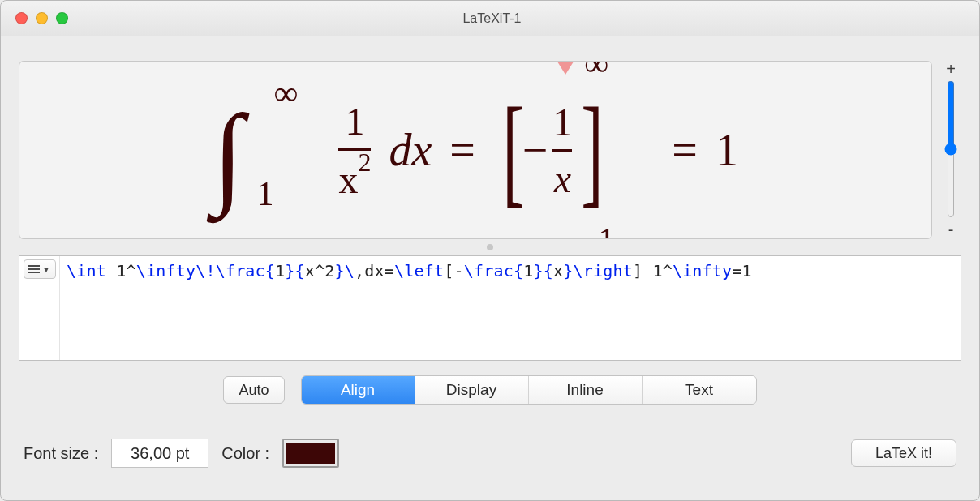  I want to click on integral-upper-limit: ∞, so click(286, 93).